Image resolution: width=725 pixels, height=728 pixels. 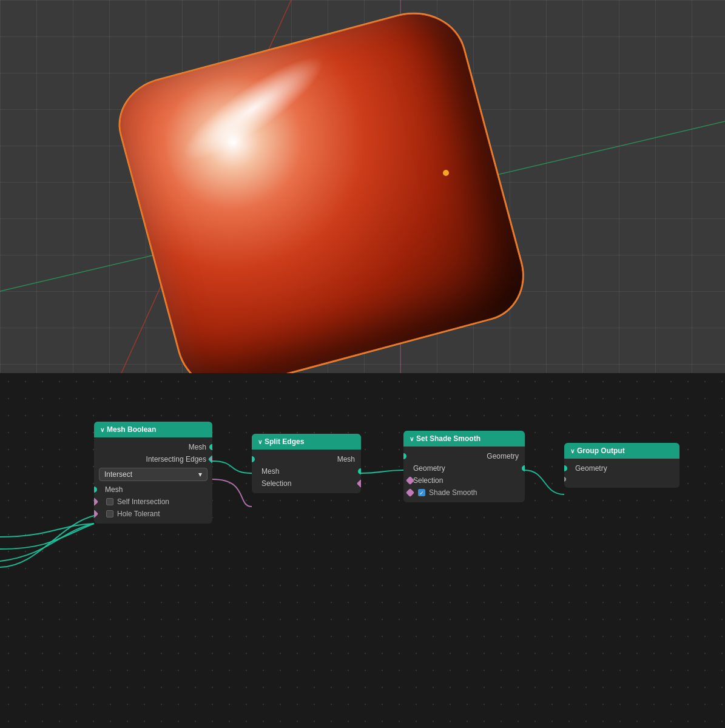 I want to click on split-edges-collapse: ∨, so click(x=260, y=442).